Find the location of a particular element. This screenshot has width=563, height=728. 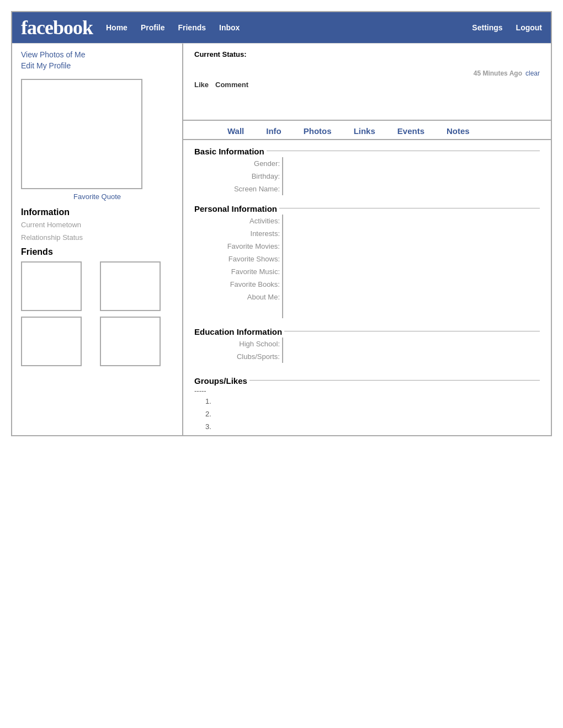

nav-home: Home is located at coordinates (117, 28).